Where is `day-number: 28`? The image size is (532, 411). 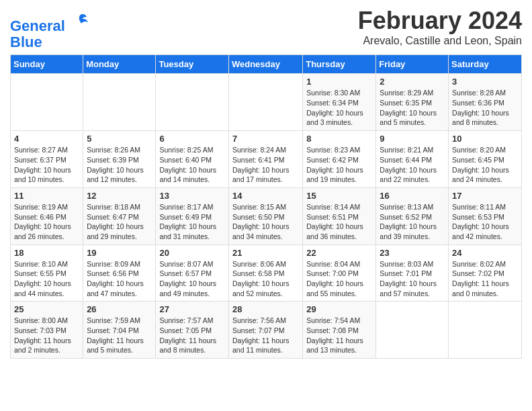
day-number: 28 is located at coordinates (266, 309).